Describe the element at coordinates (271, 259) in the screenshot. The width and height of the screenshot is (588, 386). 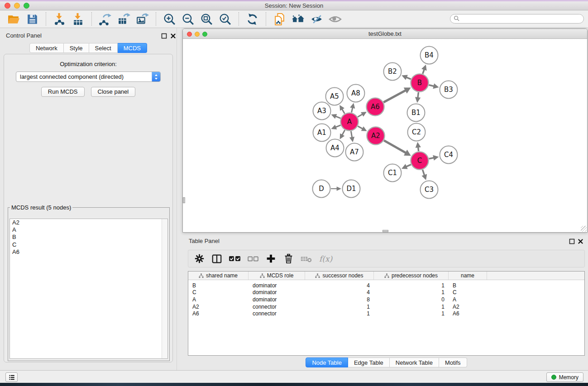
I see `add-icon` at that location.